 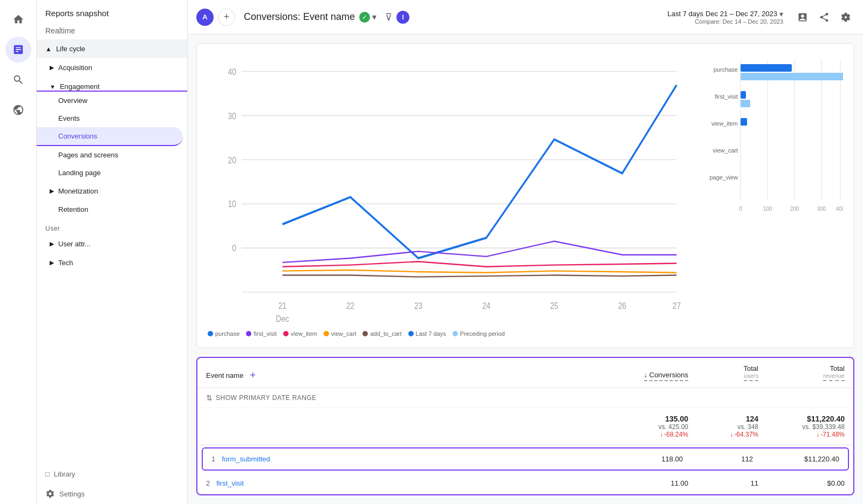 I want to click on legend-add-to-cart: add_to_cart, so click(x=382, y=334).